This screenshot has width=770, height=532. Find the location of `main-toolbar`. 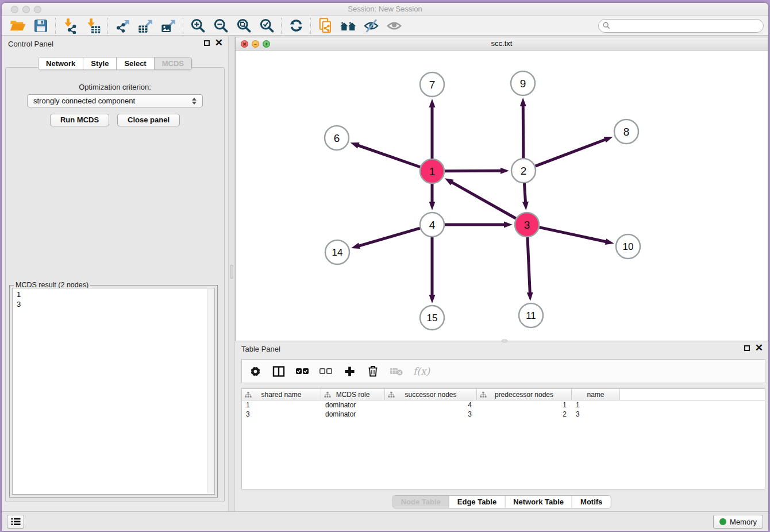

main-toolbar is located at coordinates (385, 26).